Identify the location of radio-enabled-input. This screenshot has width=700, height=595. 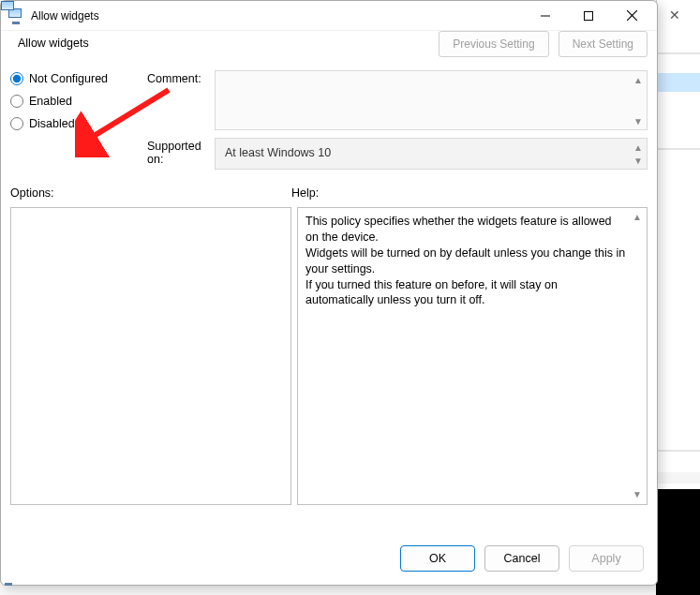
(17, 101).